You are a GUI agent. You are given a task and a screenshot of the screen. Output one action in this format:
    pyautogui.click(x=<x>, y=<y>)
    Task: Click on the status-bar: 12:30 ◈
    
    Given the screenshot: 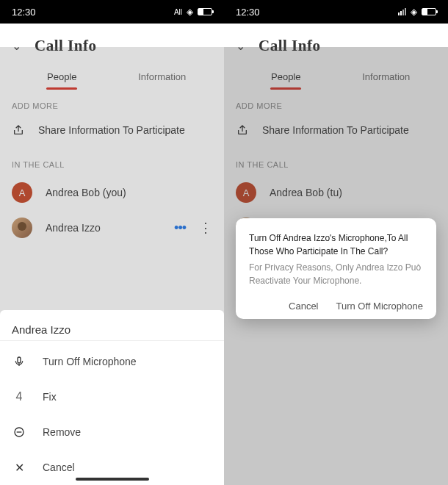 What is the action you would take?
    pyautogui.click(x=336, y=12)
    